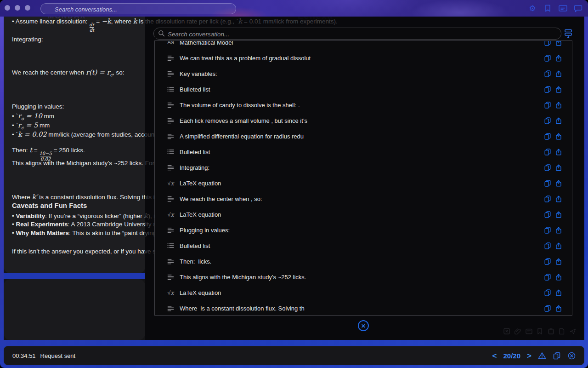 Image resolution: width=588 pixels, height=368 pixels. Describe the element at coordinates (363, 45) in the screenshot. I see `block-row: AaMathematical Model` at that location.